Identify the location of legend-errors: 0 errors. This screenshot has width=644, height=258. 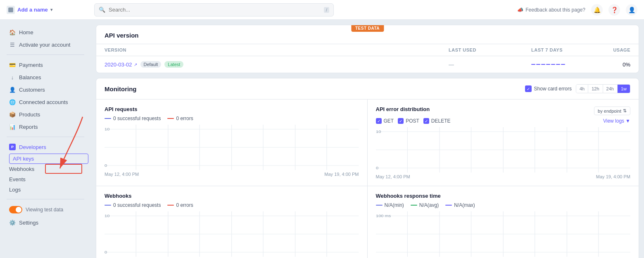
(180, 118).